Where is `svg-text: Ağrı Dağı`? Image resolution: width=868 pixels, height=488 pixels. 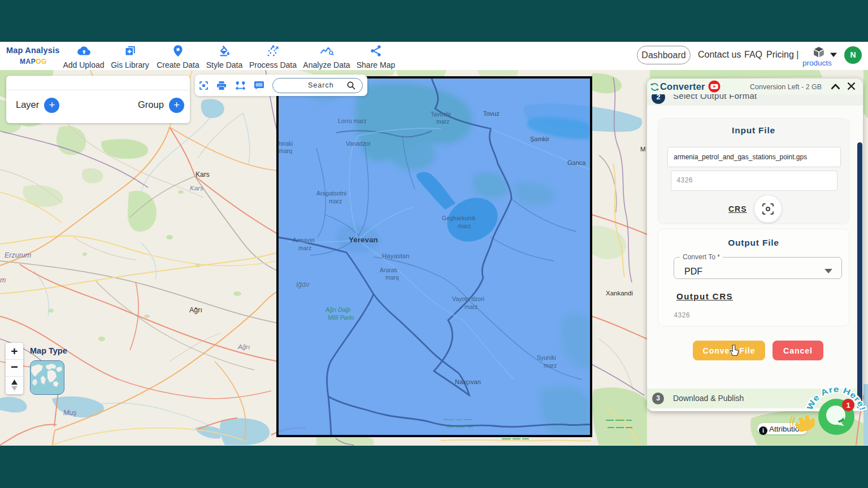
svg-text: Ağrı Dağı is located at coordinates (338, 310).